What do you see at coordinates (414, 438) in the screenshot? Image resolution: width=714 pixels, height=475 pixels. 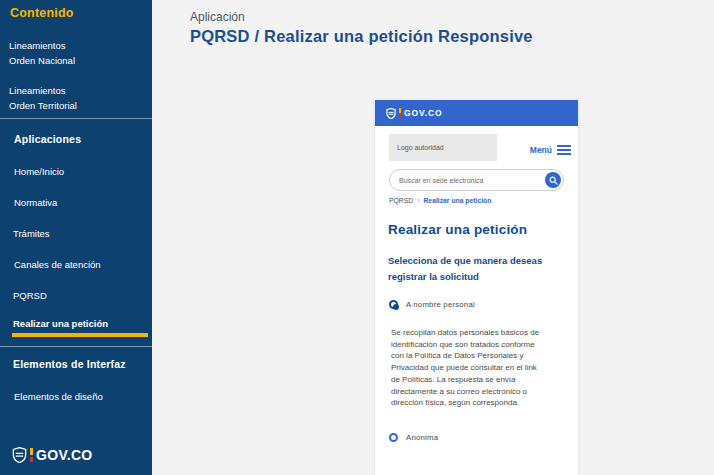 I see `radio-option-anonima: Anónima` at bounding box center [414, 438].